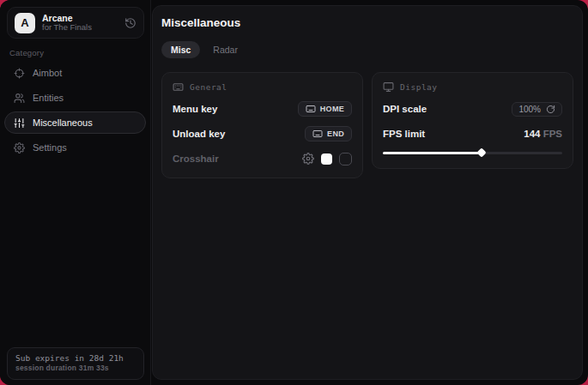 The image size is (588, 385). Describe the element at coordinates (130, 23) in the screenshot. I see `history-icon` at that location.